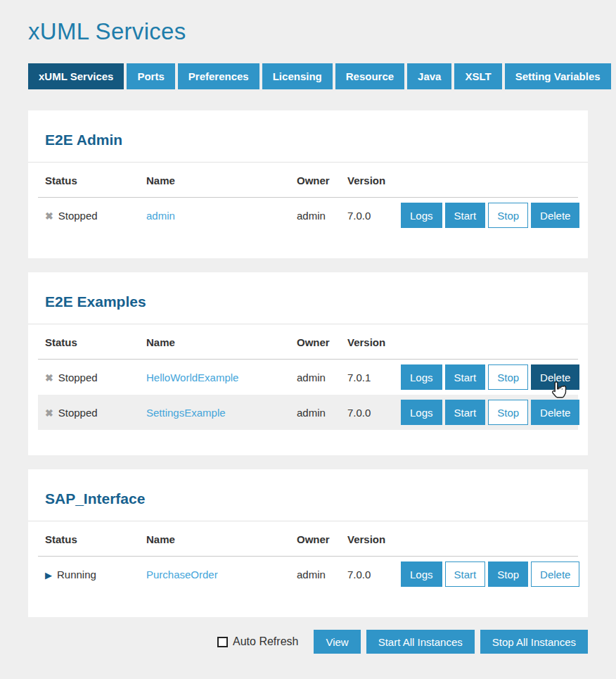 The image size is (616, 679). What do you see at coordinates (421, 642) in the screenshot?
I see `start-all-instances-button: Start All Instances` at bounding box center [421, 642].